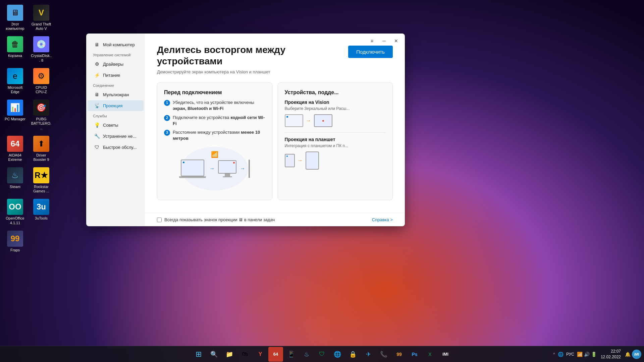 Image resolution: width=644 pixels, height=362 pixels. I want to click on taskbar: ⊞ 🔍 📁 🛍 Y 64 📱 ♨ 🛡 🌐 🔒 ✈ 📞 99 Ps X iMl, so click(322, 354).